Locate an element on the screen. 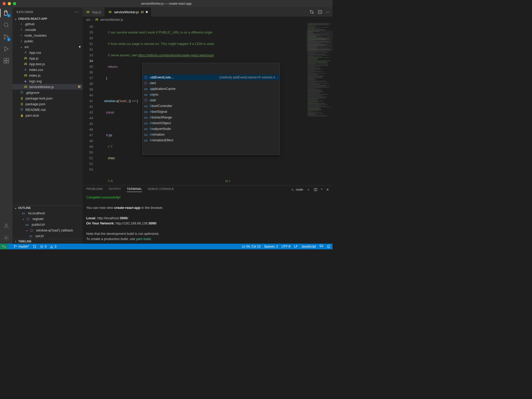 The height and width of the screenshot is (399, 532). file-serviceWorker.js: JSserviceWorker.jsM is located at coordinates (48, 87).